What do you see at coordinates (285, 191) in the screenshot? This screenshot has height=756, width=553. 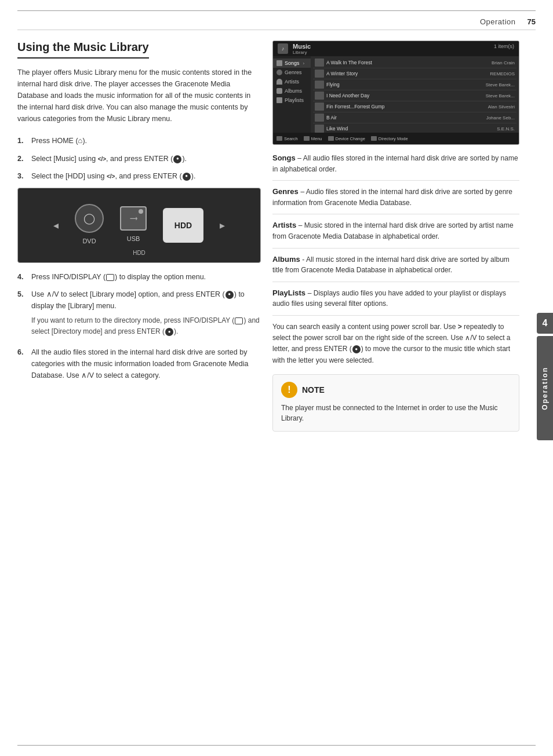 I see `genres-title: Genres` at bounding box center [285, 191].